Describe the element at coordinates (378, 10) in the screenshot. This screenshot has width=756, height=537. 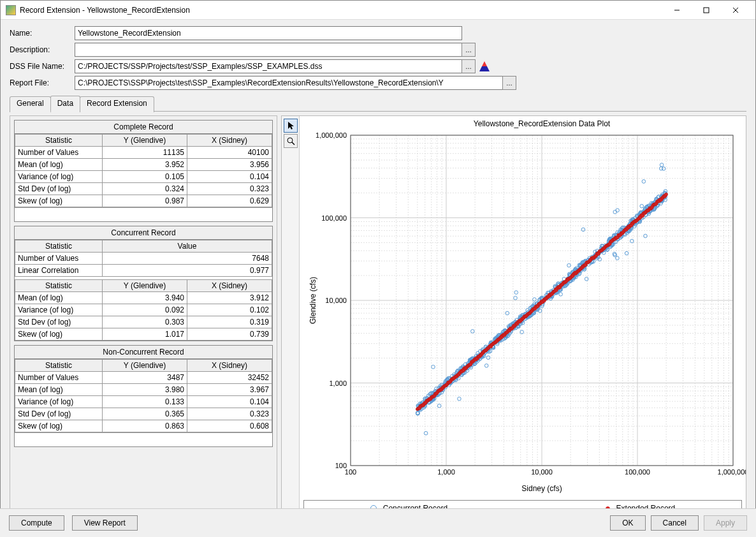
I see `window-titlebar: Record Extension - Yellowstone_RecordExt…` at that location.